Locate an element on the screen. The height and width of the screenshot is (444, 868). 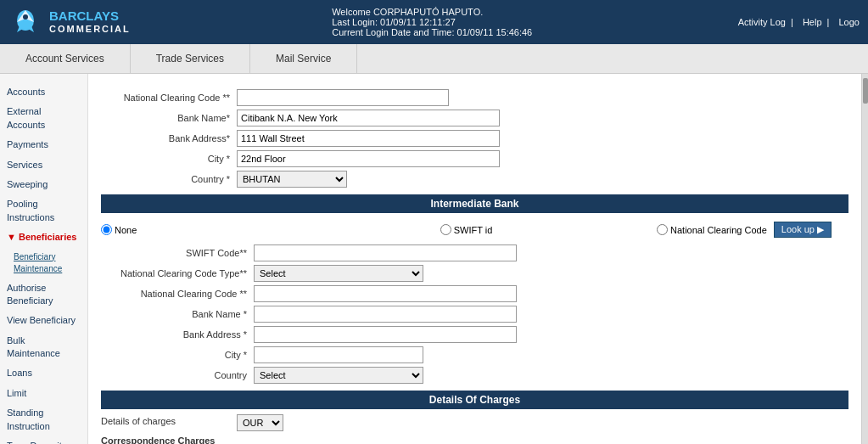
charges-header: Details Of Charges is located at coordinates (475, 400).